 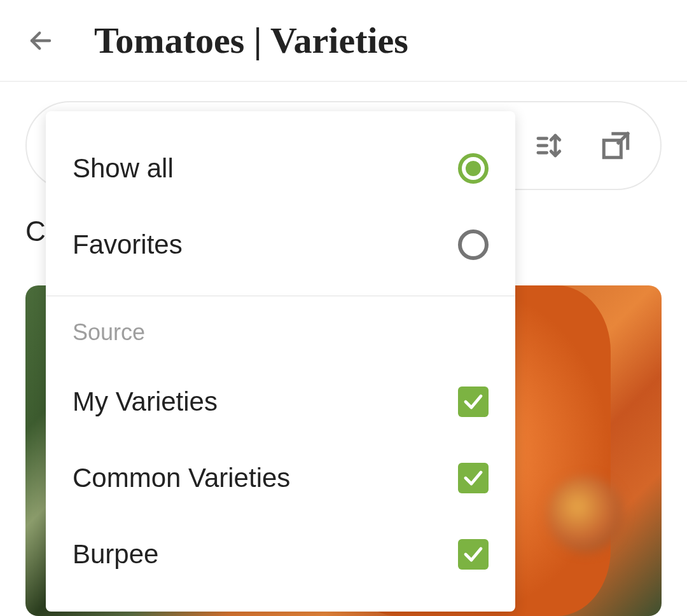 I want to click on filter-option-label: Favorites, so click(x=127, y=245).